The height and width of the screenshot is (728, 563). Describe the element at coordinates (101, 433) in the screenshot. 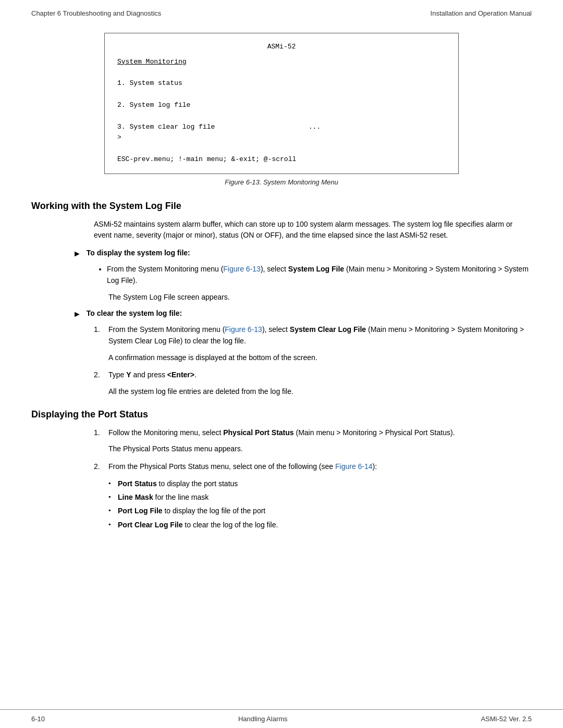

I see `section2-step1-num: 1.` at that location.